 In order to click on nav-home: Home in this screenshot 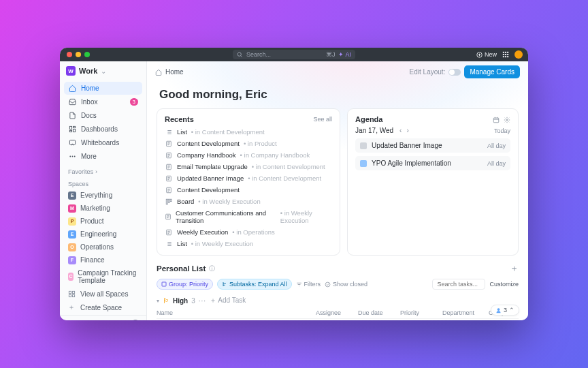, I will do `click(103, 89)`.